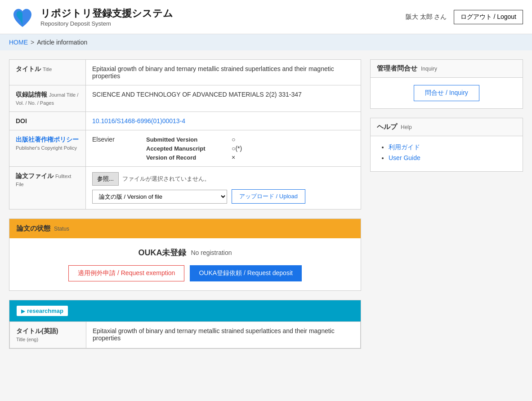  I want to click on doi-label-cell: DOI, so click(48, 121).